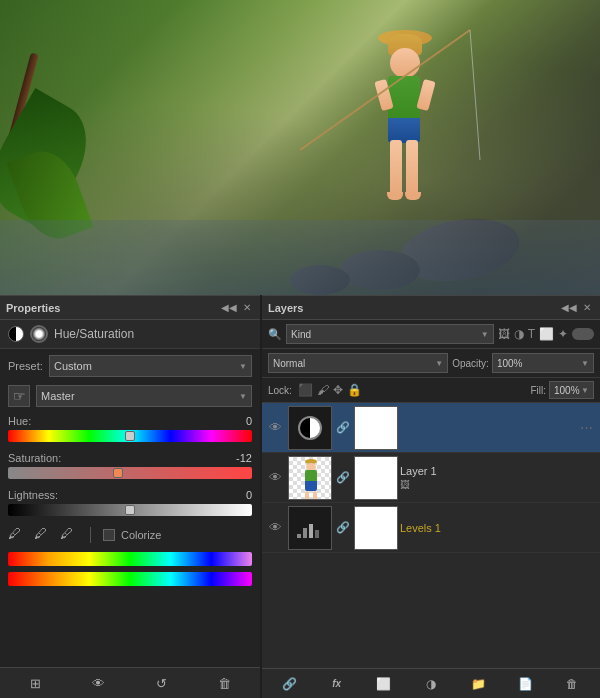 The height and width of the screenshot is (698, 600). I want to click on hue-track, so click(130, 436).